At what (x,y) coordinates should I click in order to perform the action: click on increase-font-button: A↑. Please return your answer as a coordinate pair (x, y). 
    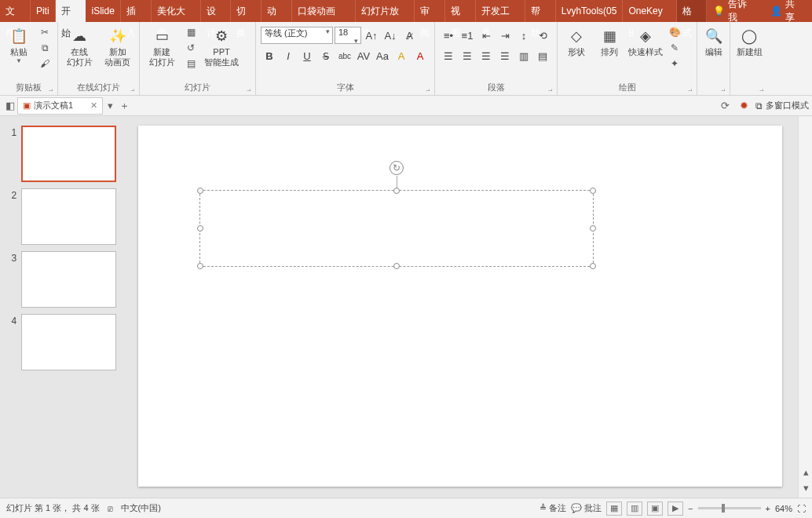
    Looking at the image, I should click on (371, 35).